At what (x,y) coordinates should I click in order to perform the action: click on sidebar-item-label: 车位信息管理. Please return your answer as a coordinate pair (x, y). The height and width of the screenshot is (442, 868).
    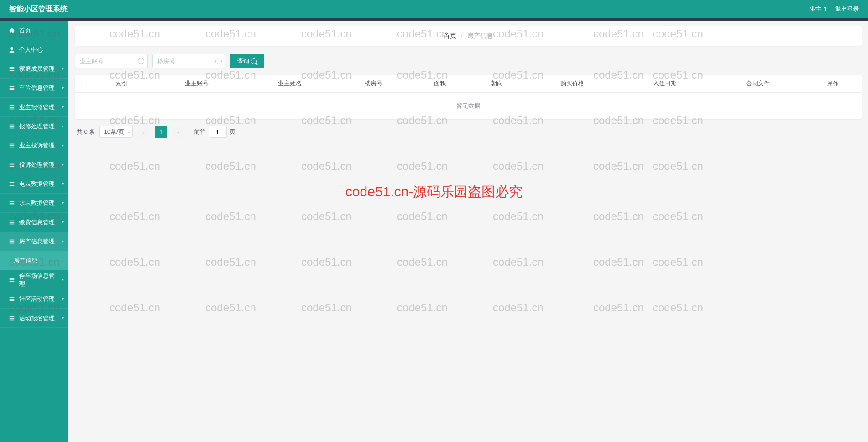
    Looking at the image, I should click on (37, 88).